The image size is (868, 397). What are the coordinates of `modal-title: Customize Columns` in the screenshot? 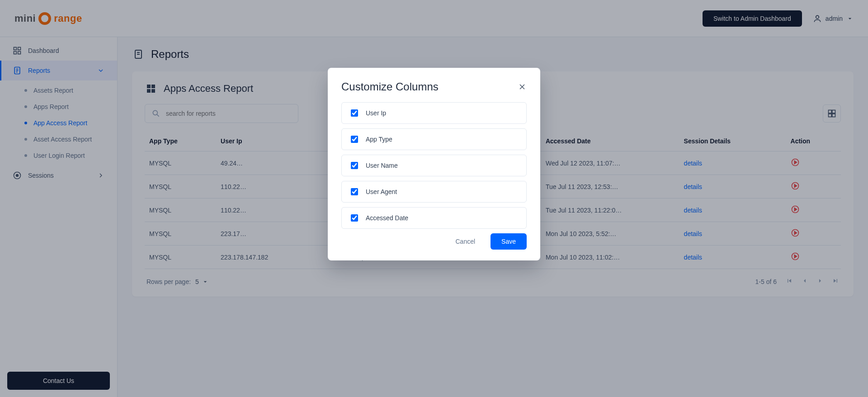 It's located at (429, 87).